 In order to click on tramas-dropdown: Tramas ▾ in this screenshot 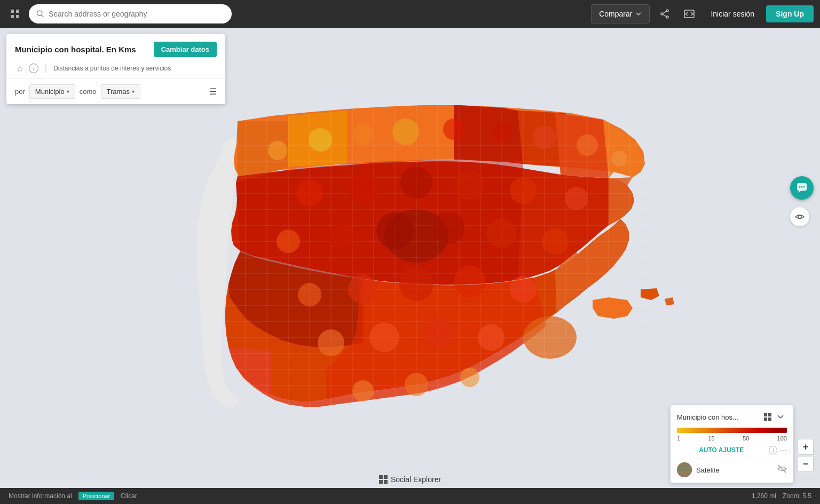, I will do `click(121, 92)`.